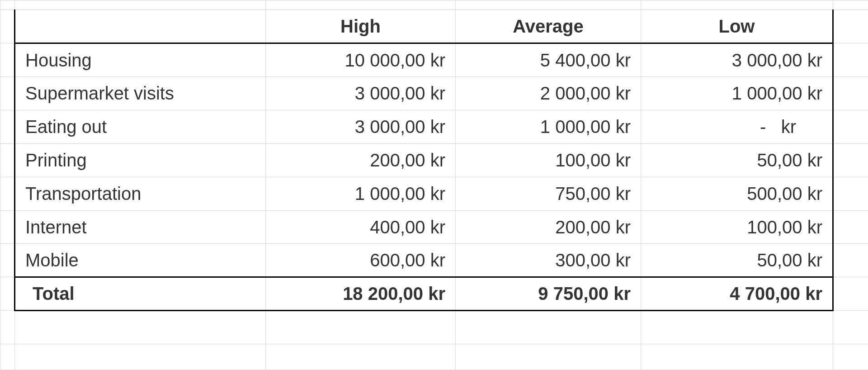 The height and width of the screenshot is (370, 868). I want to click on table-row: Housing 10 000,00 kr 5 400,00 kr 3 000,0…, so click(434, 60).